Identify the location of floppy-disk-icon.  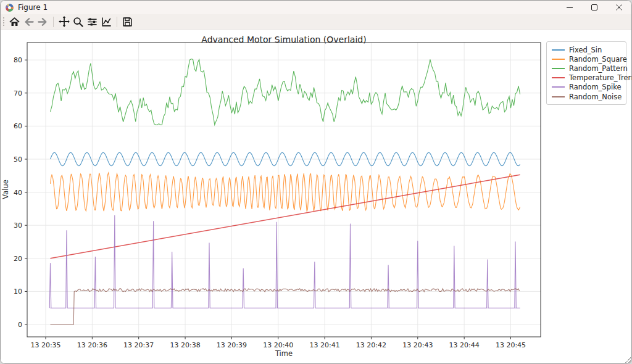
(127, 22).